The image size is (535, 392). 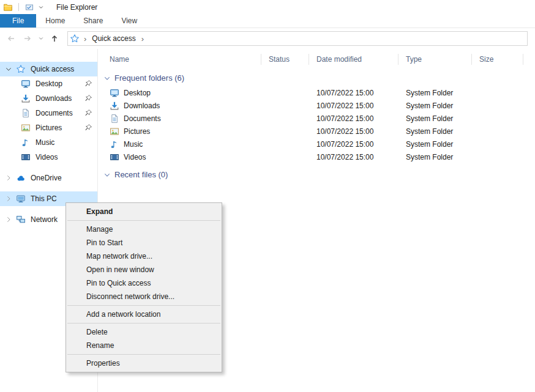 What do you see at coordinates (129, 21) in the screenshot?
I see `tab-view: View` at bounding box center [129, 21].